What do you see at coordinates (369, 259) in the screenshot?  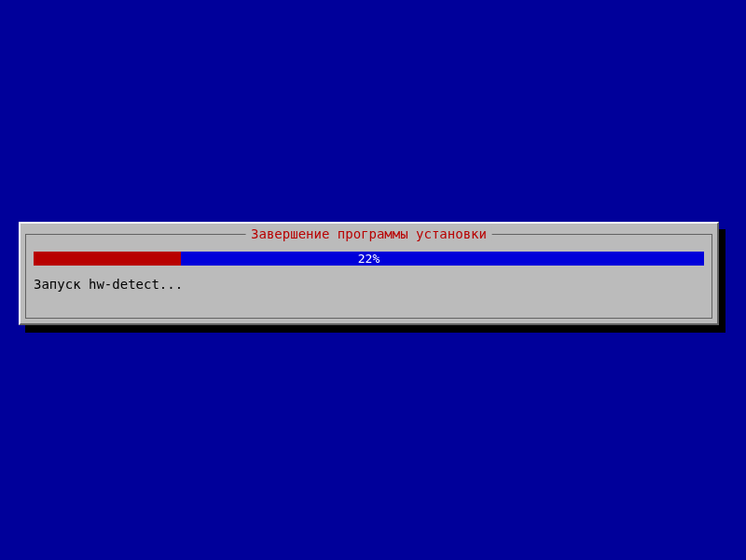 I see `progress-bar: 22%` at bounding box center [369, 259].